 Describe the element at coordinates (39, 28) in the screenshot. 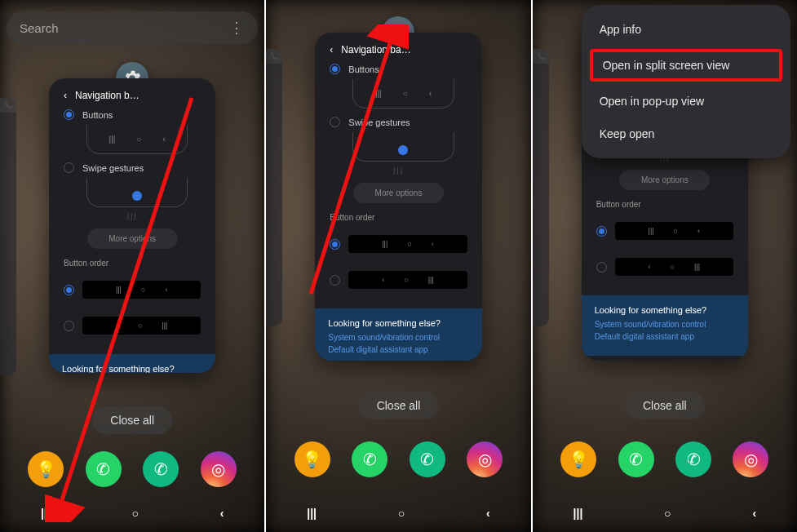

I see `search-placeholder: Search` at that location.